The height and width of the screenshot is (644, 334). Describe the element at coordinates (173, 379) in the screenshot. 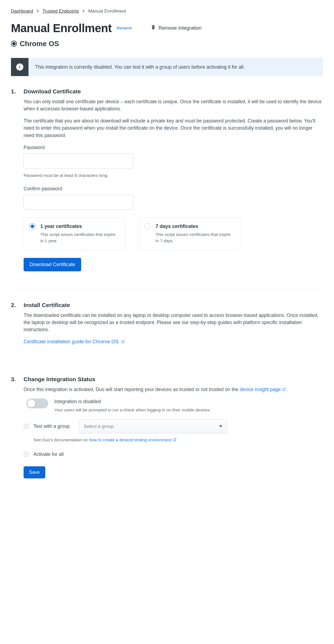

I see `step-heading: Change Integration Status` at that location.